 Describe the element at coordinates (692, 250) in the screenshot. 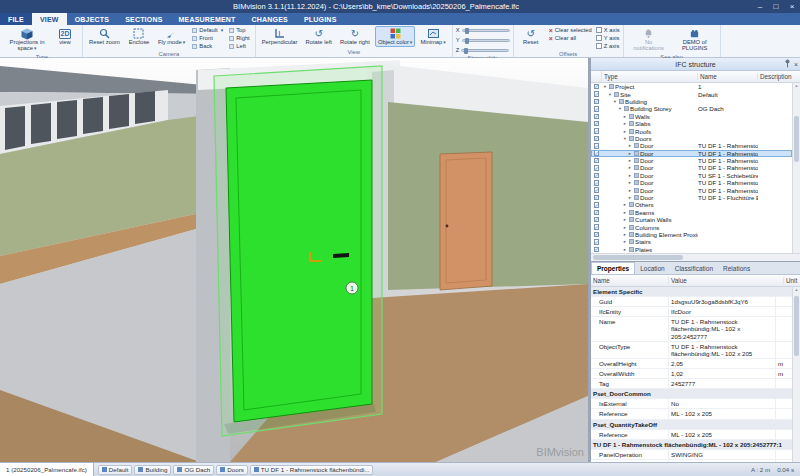

I see `ifc-tree-row: ✓▸Plates` at that location.